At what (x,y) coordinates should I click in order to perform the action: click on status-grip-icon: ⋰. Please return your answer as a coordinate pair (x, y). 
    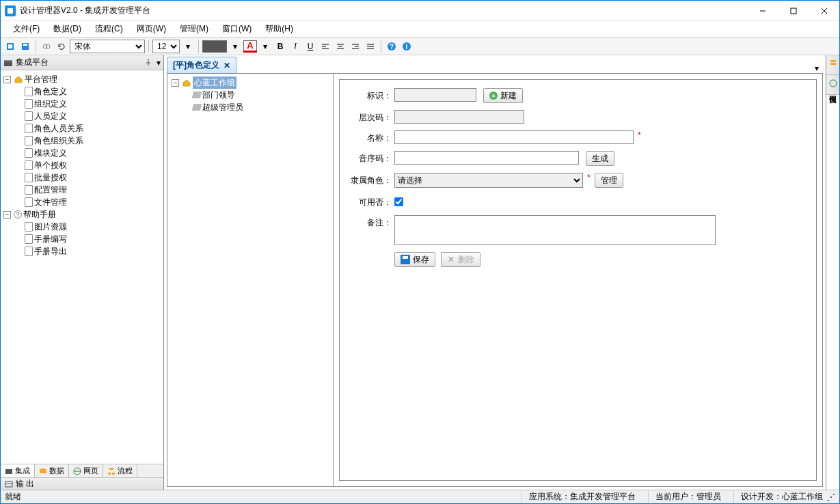
    Looking at the image, I should click on (831, 497).